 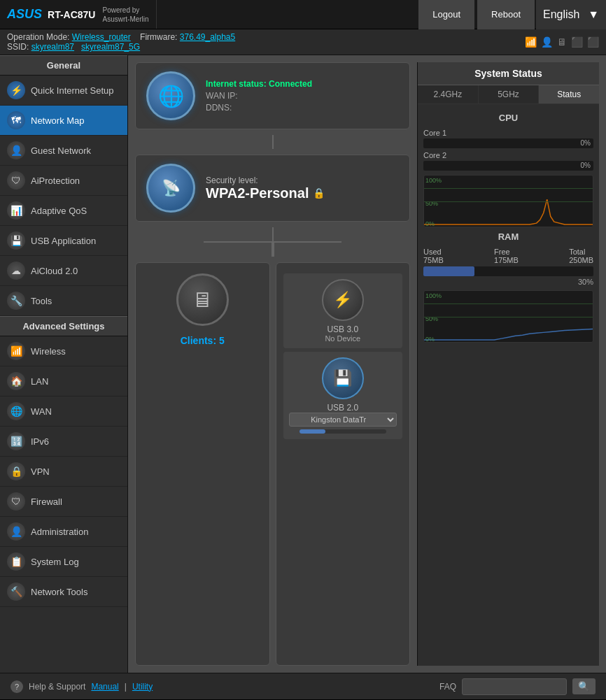 What do you see at coordinates (508, 155) in the screenshot?
I see `core2-label: Core 2` at bounding box center [508, 155].